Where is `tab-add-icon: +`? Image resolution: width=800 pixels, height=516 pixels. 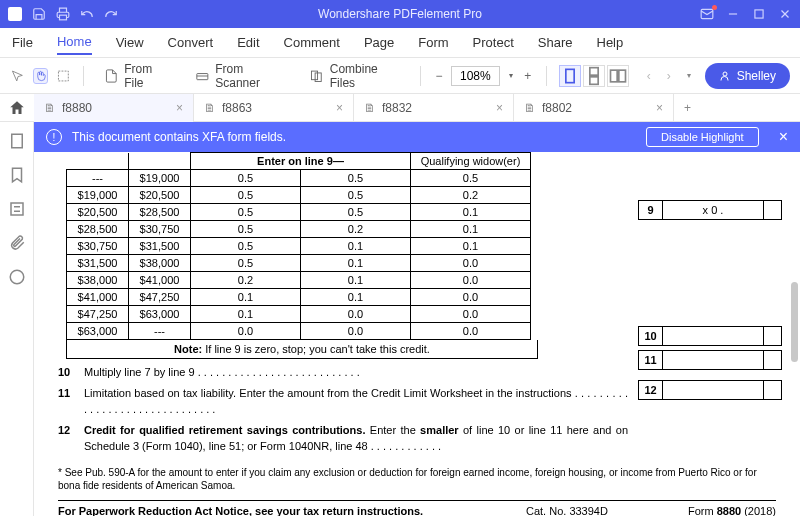
tab-add-icon: + is located at coordinates (688, 108).